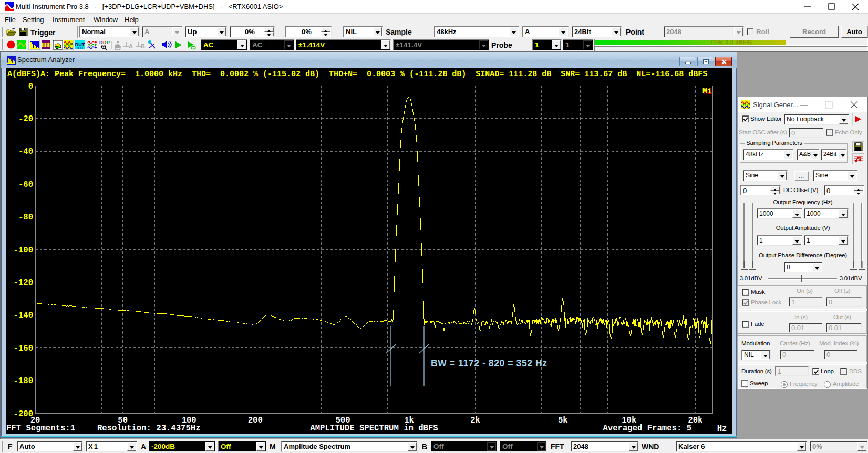 This screenshot has width=868, height=453. I want to click on svg-text: -60, so click(26, 185).